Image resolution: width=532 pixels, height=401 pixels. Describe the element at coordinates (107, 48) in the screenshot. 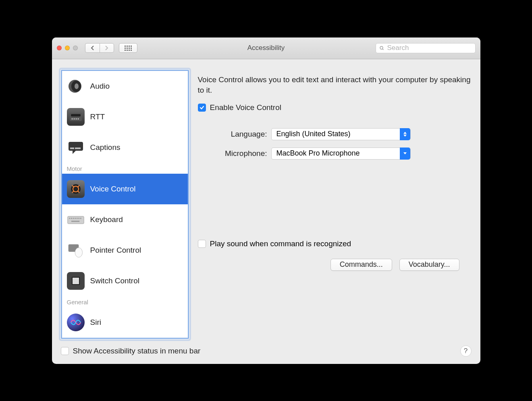

I see `forward-button` at that location.